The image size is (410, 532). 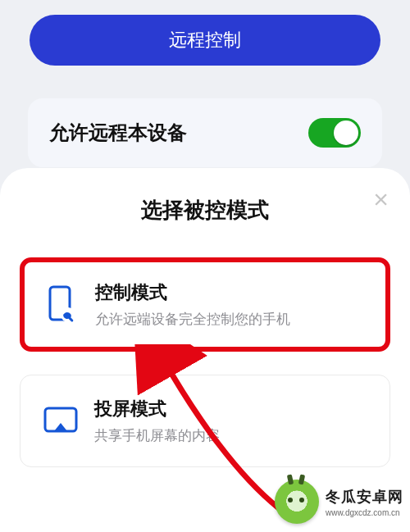 What do you see at coordinates (339, 502) in the screenshot?
I see `watermark: 冬瓜安卓网 www.dgxcdz.com.cn` at bounding box center [339, 502].